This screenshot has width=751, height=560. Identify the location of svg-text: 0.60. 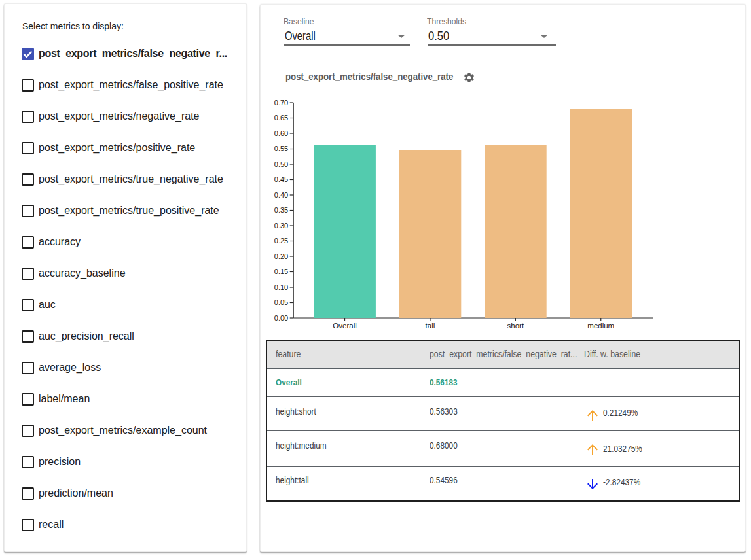
(282, 133).